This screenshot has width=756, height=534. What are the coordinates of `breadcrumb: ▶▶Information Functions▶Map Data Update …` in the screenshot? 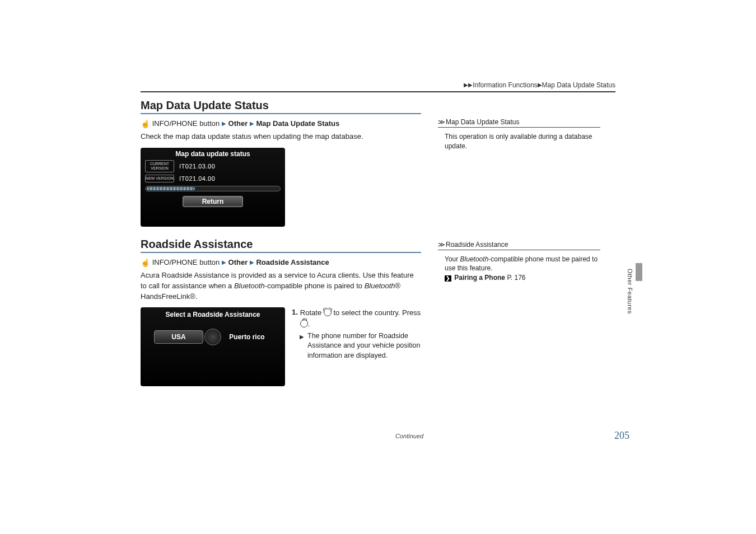 It's located at (378, 87).